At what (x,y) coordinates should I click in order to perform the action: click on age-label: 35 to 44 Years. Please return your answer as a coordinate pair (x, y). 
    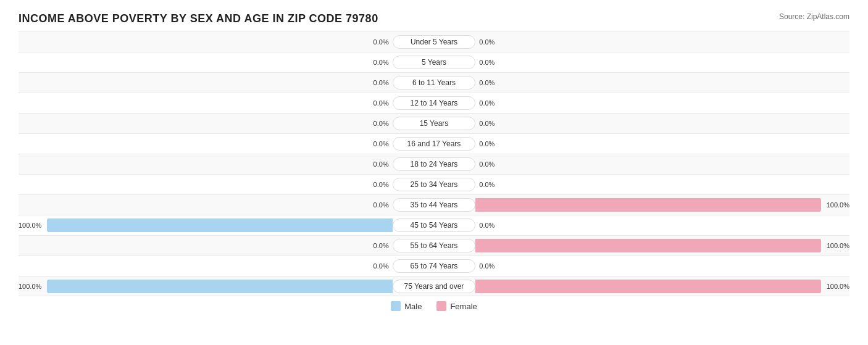
    Looking at the image, I should click on (435, 205).